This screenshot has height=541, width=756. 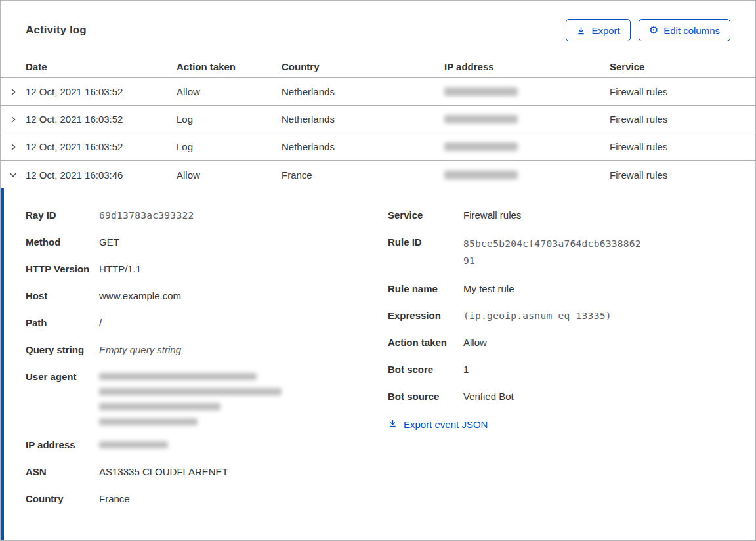 I want to click on export-button: Export, so click(x=598, y=30).